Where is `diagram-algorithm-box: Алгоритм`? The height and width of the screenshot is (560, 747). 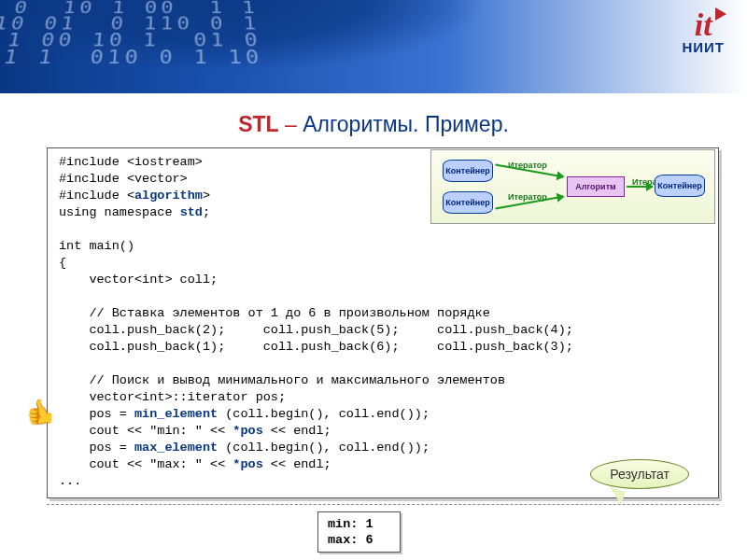
diagram-algorithm-box: Алгоритм is located at coordinates (596, 187).